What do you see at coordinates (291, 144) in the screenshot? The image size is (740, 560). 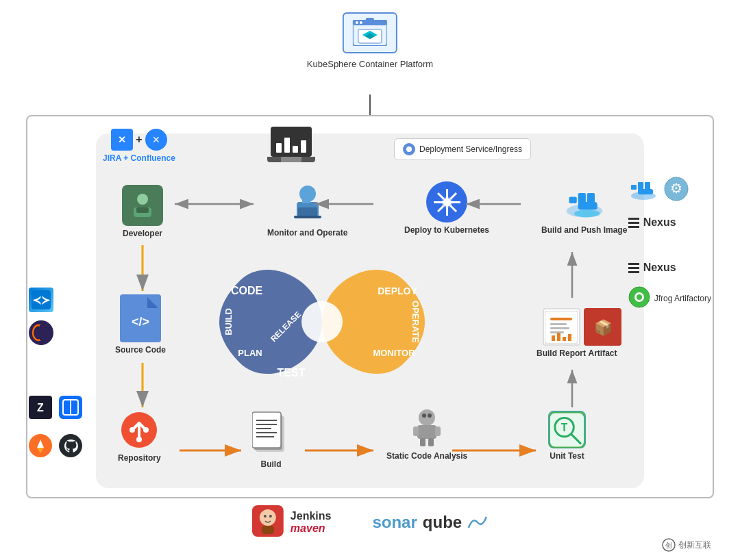 I see `monitor-chart` at bounding box center [291, 144].